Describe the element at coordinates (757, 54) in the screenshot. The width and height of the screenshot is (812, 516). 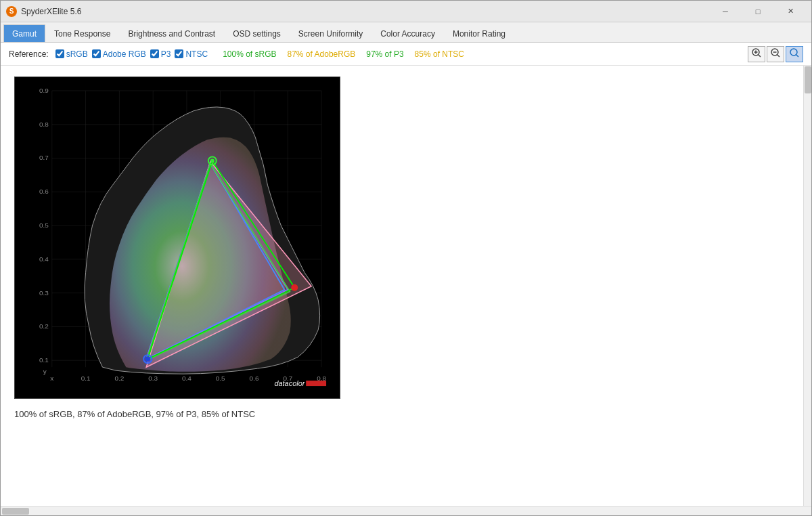
I see `zoom-in-icon` at that location.